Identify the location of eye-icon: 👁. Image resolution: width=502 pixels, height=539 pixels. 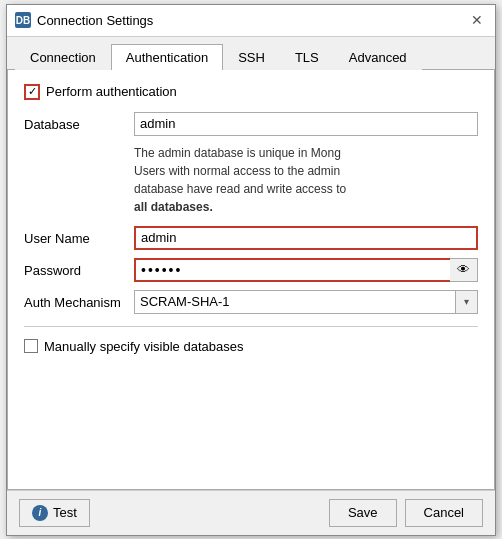
(464, 270).